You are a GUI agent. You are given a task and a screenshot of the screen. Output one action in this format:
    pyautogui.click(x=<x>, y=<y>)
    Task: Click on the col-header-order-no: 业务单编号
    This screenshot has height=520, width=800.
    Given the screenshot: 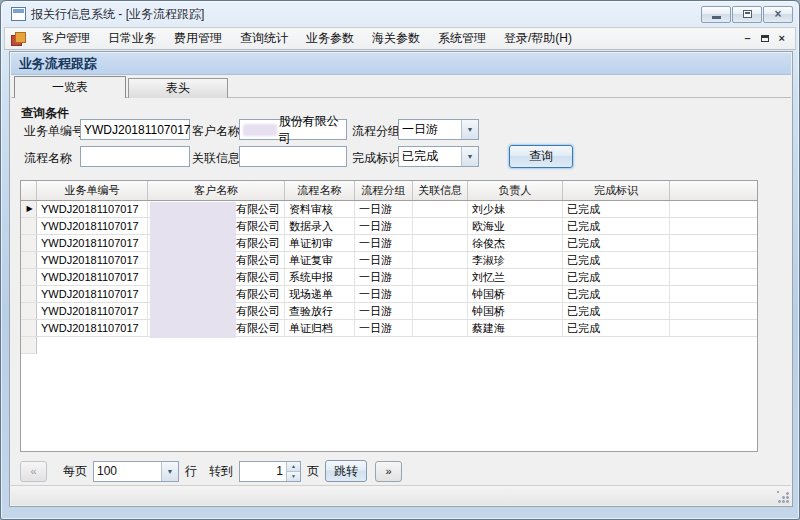 What is the action you would take?
    pyautogui.click(x=92, y=190)
    